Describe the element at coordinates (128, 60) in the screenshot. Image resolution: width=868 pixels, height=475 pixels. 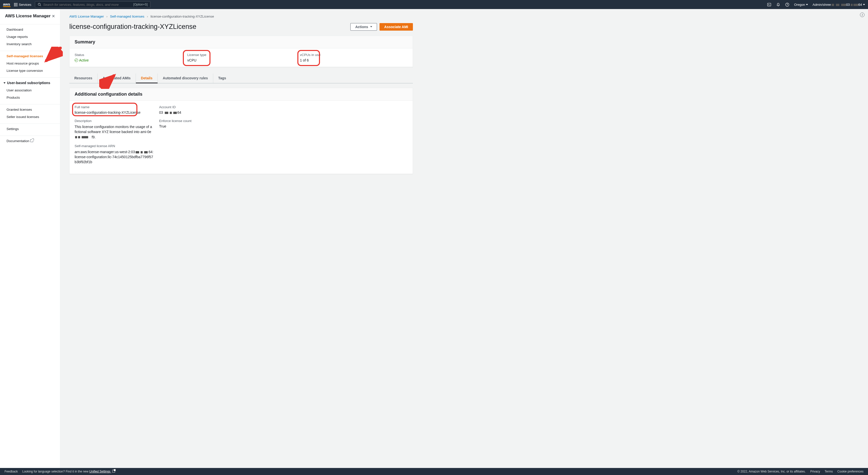
I see `status-value: Active` at that location.